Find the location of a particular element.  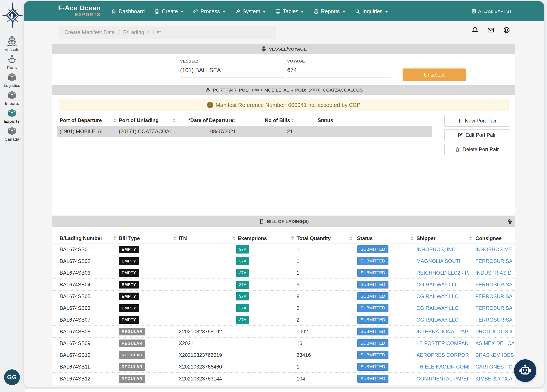

table-row: BAL674SB06 EMPTY 37A 2 SUBMITTED CG RAIL… is located at coordinates (284, 308).